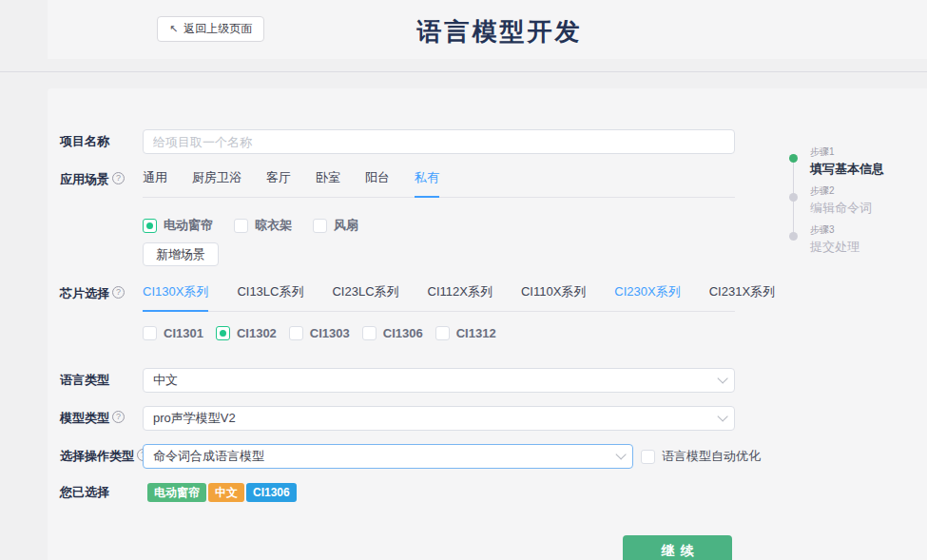 The width and height of the screenshot is (927, 560). What do you see at coordinates (173, 333) in the screenshot?
I see `checkbox-CI1301: CI1301` at bounding box center [173, 333].